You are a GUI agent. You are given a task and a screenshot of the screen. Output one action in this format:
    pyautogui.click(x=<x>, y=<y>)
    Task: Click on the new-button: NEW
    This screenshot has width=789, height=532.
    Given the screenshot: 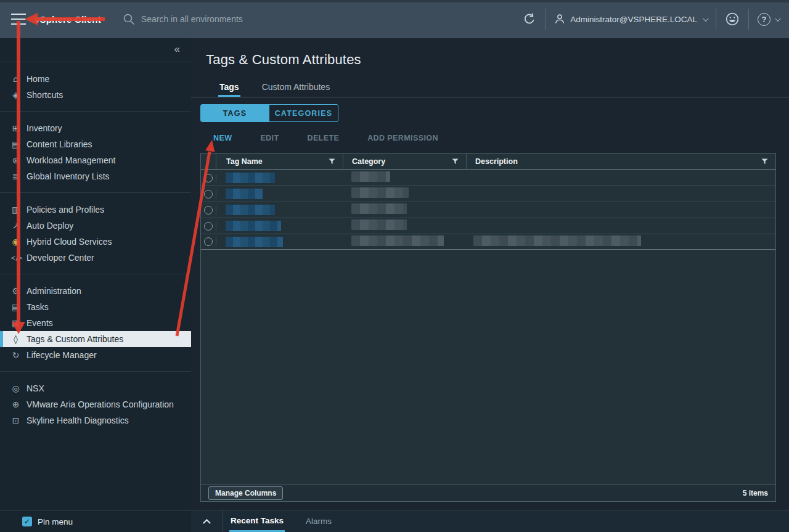 What is the action you would take?
    pyautogui.click(x=223, y=138)
    